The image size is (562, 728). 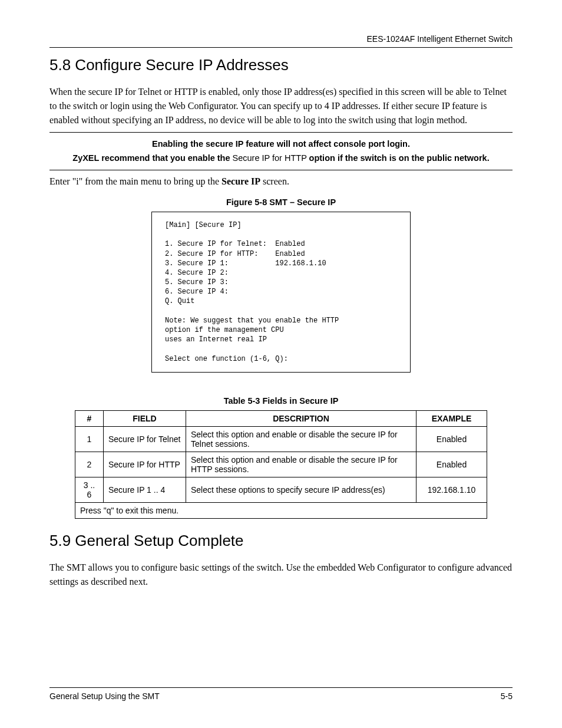 What do you see at coordinates (90, 419) in the screenshot?
I see `th-num: #` at bounding box center [90, 419].